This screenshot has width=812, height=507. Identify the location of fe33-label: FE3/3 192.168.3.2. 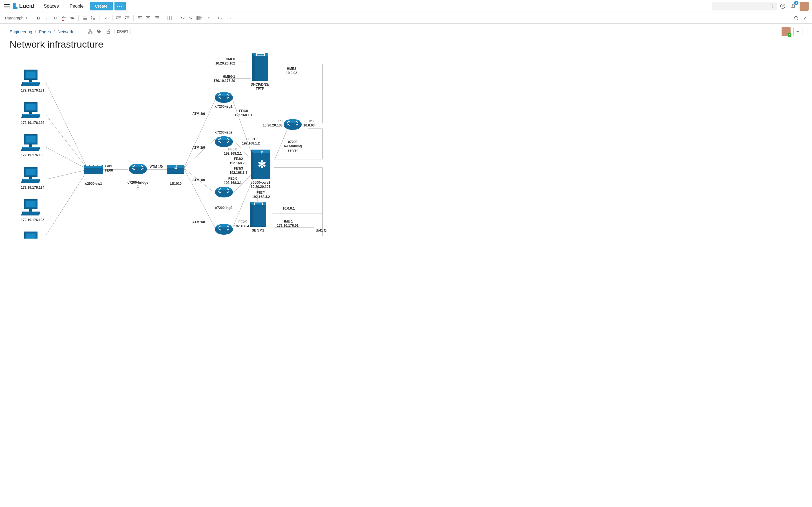
(238, 171).